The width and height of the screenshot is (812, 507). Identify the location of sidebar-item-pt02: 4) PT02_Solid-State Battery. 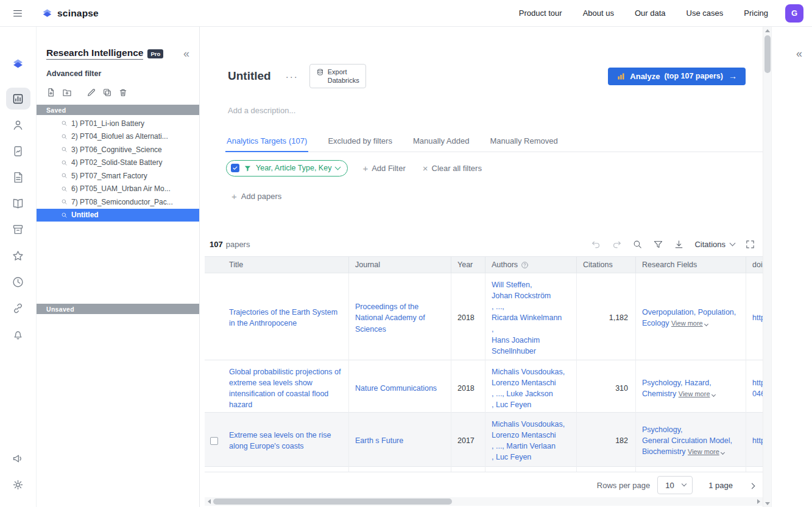
(118, 163).